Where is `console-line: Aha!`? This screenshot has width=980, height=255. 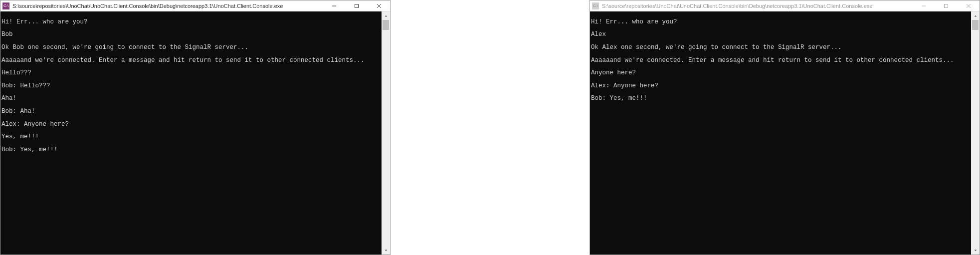 console-line: Aha! is located at coordinates (192, 99).